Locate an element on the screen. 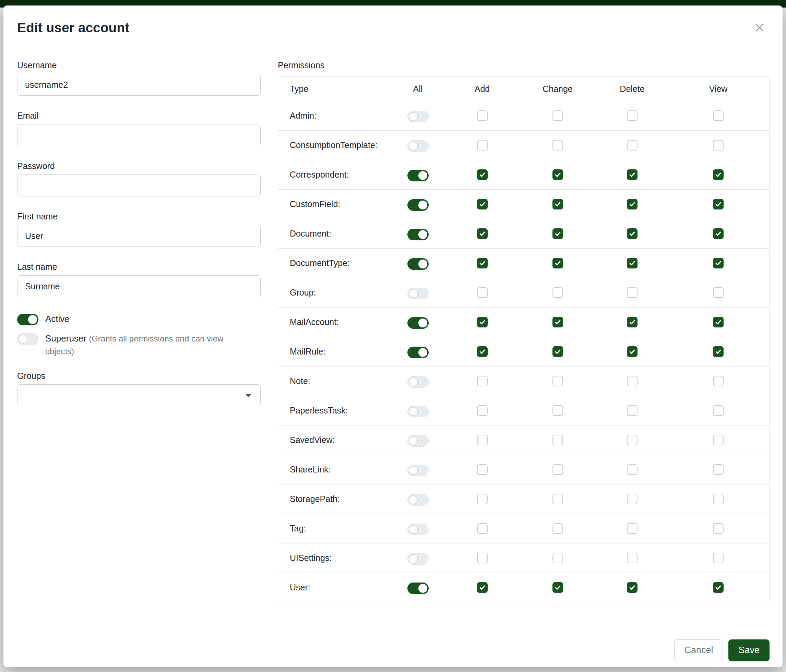 This screenshot has height=672, width=786. cancel-button: Cancel is located at coordinates (699, 650).